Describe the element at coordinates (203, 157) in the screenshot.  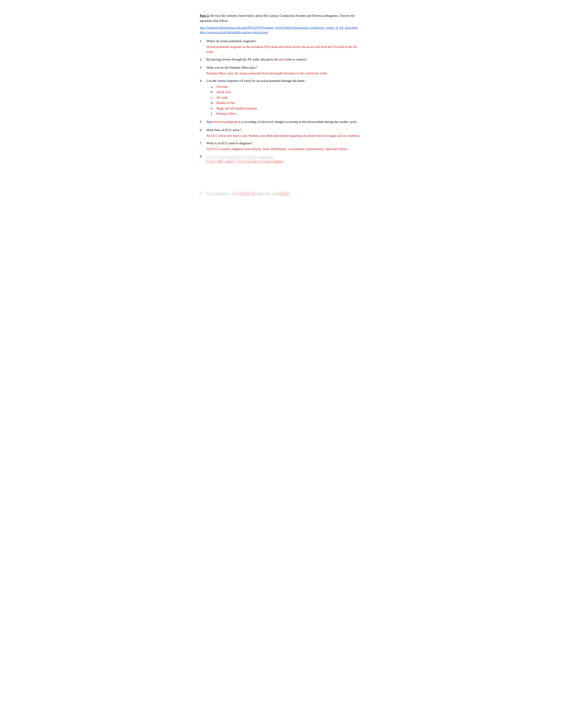
I see `q8-number: 8.` at that location.